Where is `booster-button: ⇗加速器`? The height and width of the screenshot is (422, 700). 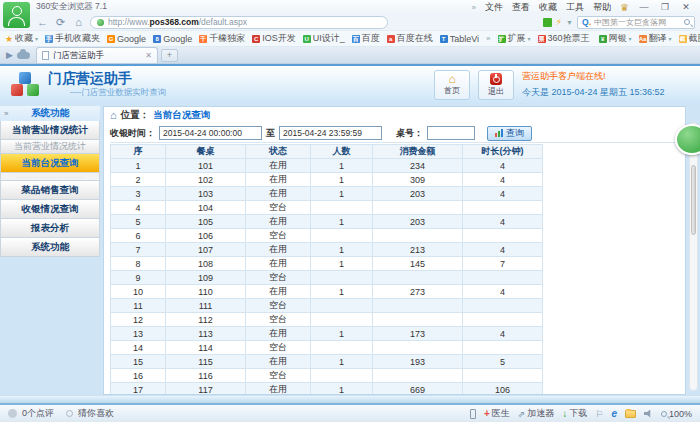
booster-button: ⇗加速器 is located at coordinates (536, 414).